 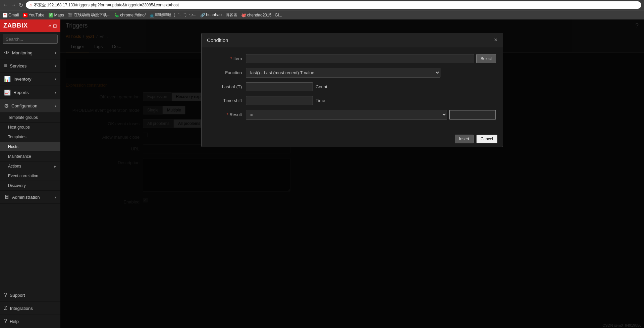 What do you see at coordinates (352, 89) in the screenshot?
I see `modal-body: Item yyz1: check mysql master_slave stat…` at bounding box center [352, 89].